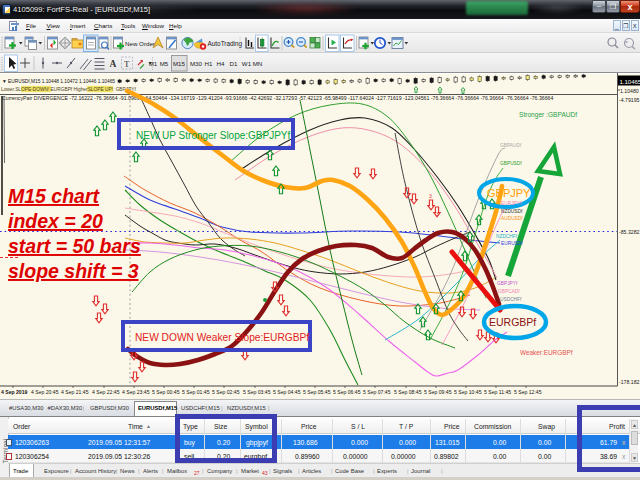 This screenshot has width=640, height=480. I want to click on svg-text: NEW DOWN Weaker Slope:EURGBPf, so click(222, 338).